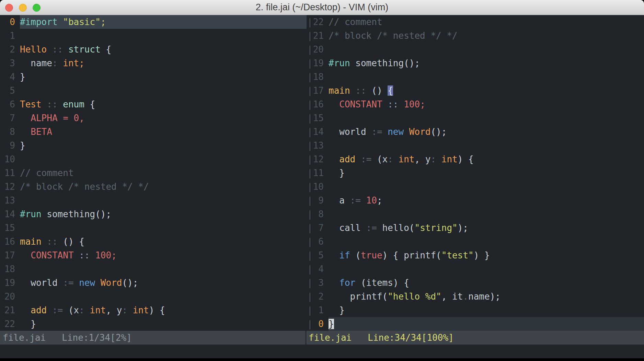 The image size is (644, 361). What do you see at coordinates (10, 173) in the screenshot?
I see `line-number: 11` at bounding box center [10, 173].